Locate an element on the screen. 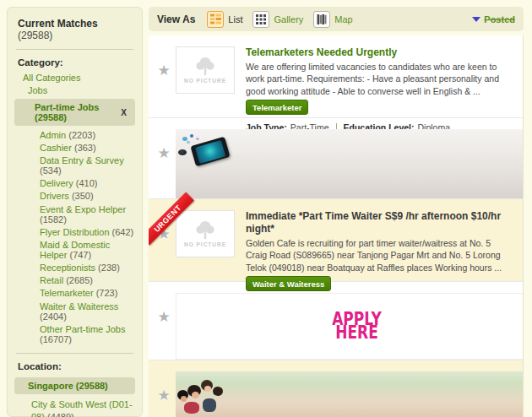 Image resolution: width=532 pixels, height=417 pixels. listing-content: Immediate *Part Time Waiter S$9 /hr afte… is located at coordinates (380, 246).